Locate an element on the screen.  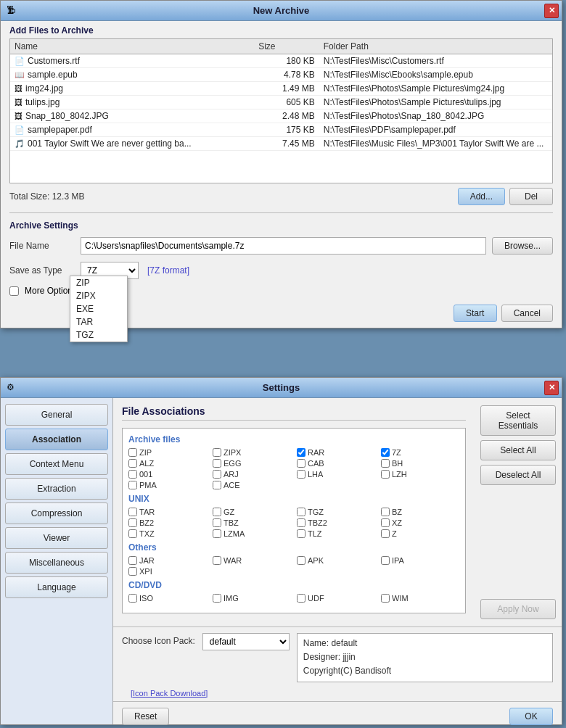
ok-button: OK is located at coordinates (531, 716).